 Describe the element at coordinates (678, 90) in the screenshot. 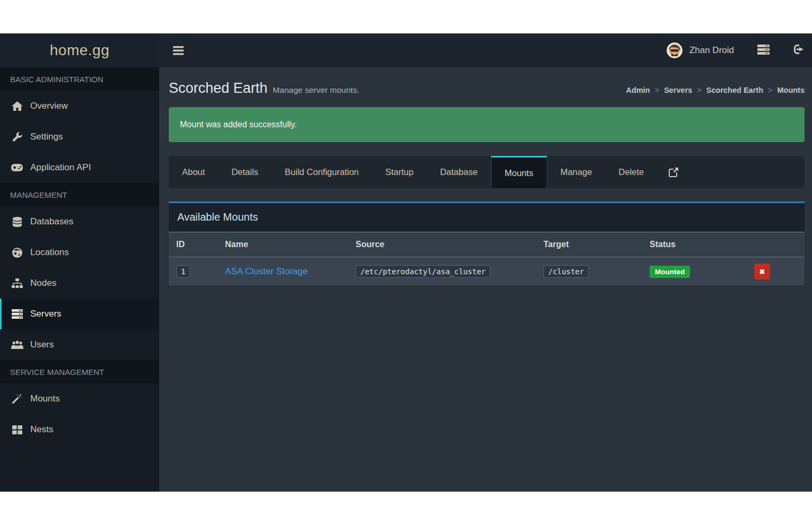

I see `breadcrumb-servers: Servers` at that location.